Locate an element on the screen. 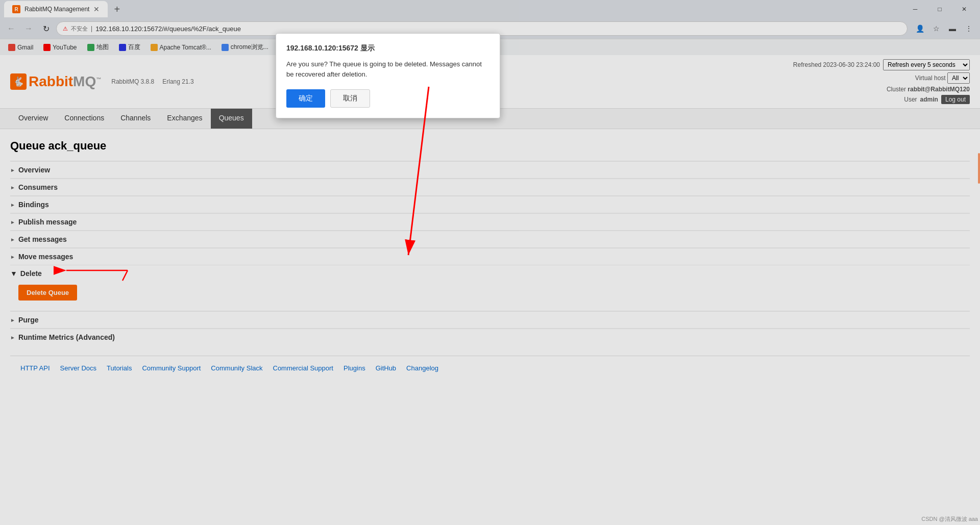 This screenshot has width=980, height=525. dialog-box: 192.168.10.120:15672 显示 Are you sure? Th… is located at coordinates (388, 76).